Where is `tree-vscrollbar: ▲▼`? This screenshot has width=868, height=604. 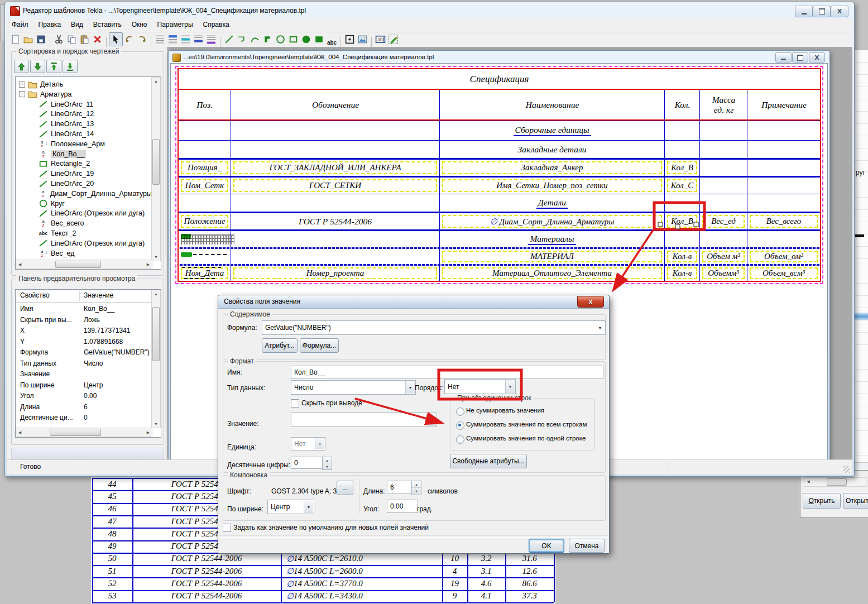 tree-vscrollbar: ▲▼ is located at coordinates (156, 169).